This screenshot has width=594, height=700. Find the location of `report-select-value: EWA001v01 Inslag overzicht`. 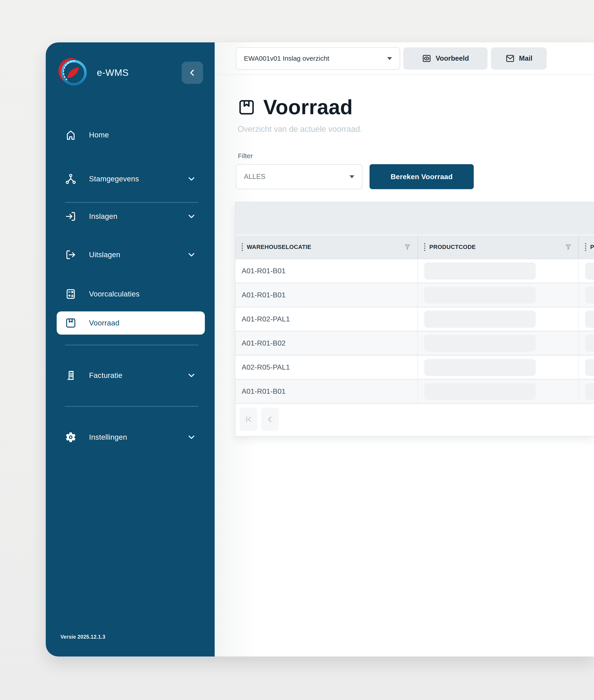

report-select-value: EWA001v01 Inslag overzicht is located at coordinates (286, 59).